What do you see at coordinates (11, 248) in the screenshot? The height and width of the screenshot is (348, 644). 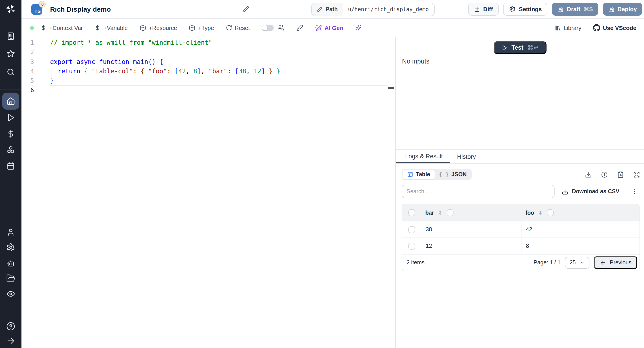 I see `sidebar-item-settings` at bounding box center [11, 248].